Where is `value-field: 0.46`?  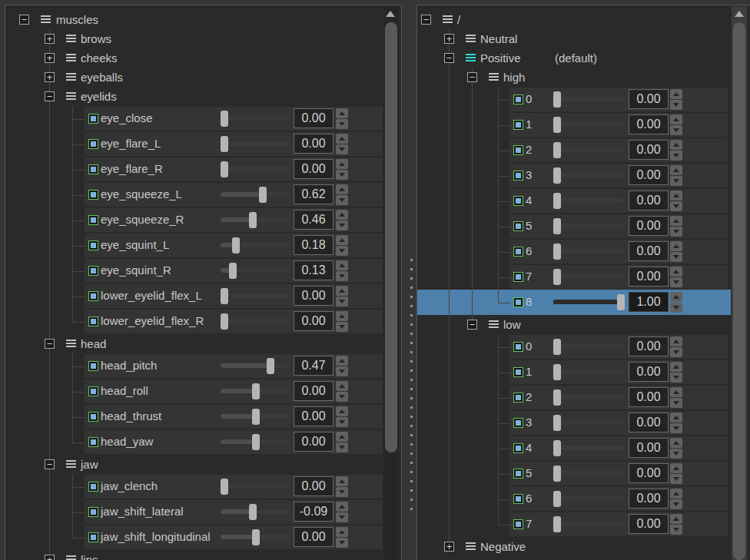
value-field: 0.46 is located at coordinates (314, 220).